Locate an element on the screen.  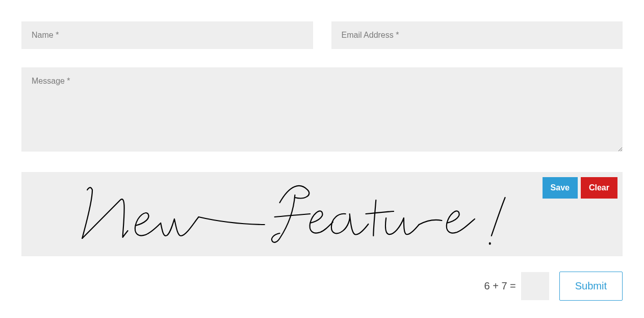
name-field is located at coordinates (167, 35).